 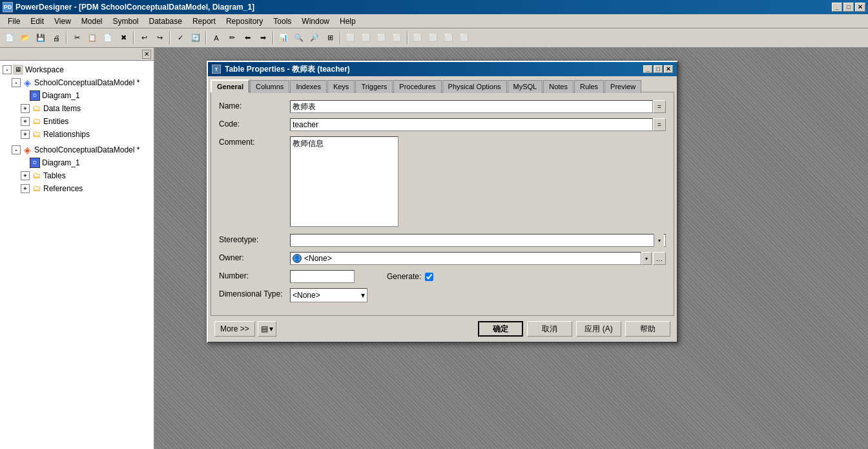 What do you see at coordinates (442, 258) in the screenshot?
I see `form-row-owner: Owner: 👤 <None> ▾ …` at bounding box center [442, 258].